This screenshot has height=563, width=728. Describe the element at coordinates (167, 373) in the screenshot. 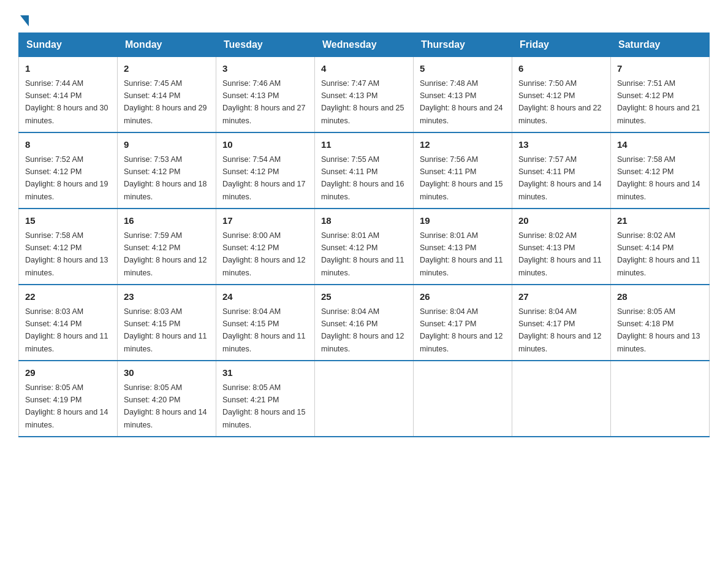

I see `day-number: 30` at that location.